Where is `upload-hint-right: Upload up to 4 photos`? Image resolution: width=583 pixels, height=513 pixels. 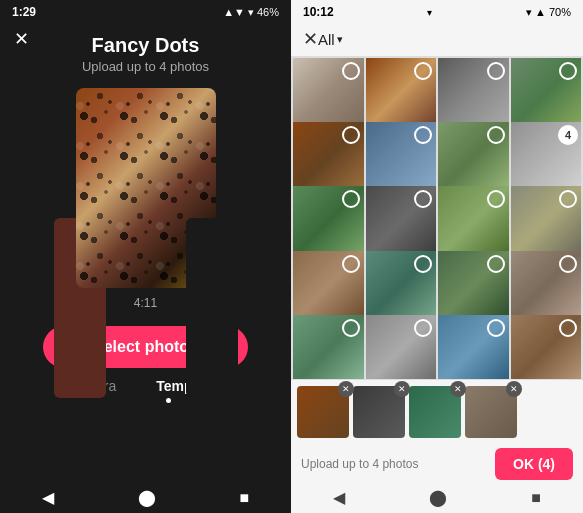 upload-hint-right: Upload up to 4 photos is located at coordinates (360, 464).